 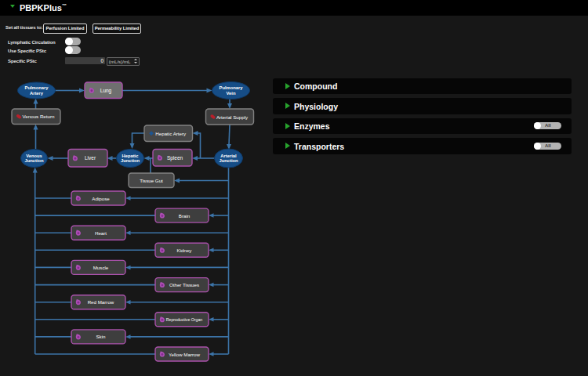 I want to click on svg-text: Arterial Supply, so click(x=232, y=118).